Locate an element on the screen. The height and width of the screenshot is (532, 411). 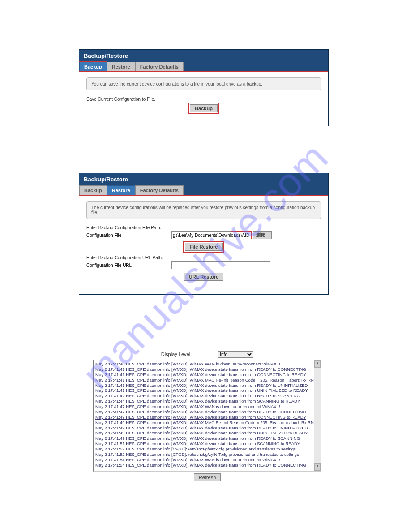
log-textarea: May 2 17:41:40 HES_CPE daemon.info [WMXD… is located at coordinates (207, 416).